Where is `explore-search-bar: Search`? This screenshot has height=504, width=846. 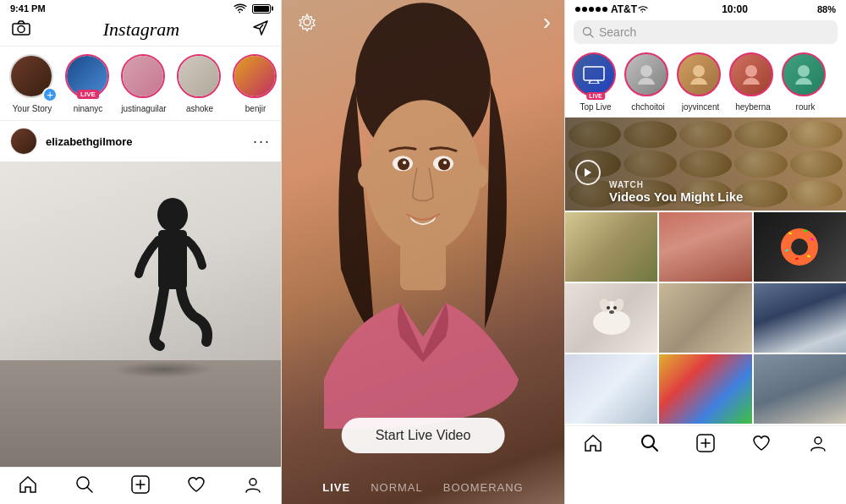 explore-search-bar: Search is located at coordinates (706, 32).